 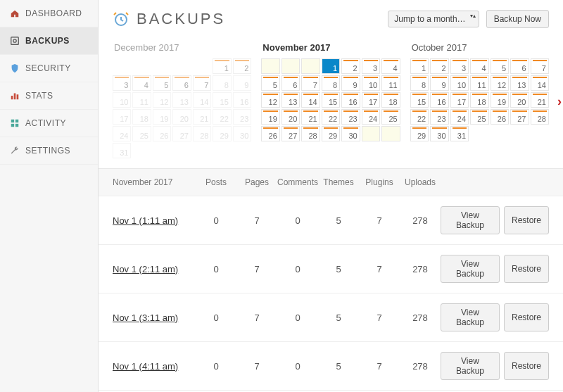 I want to click on backup-now-button: Backup Now, so click(x=518, y=19).